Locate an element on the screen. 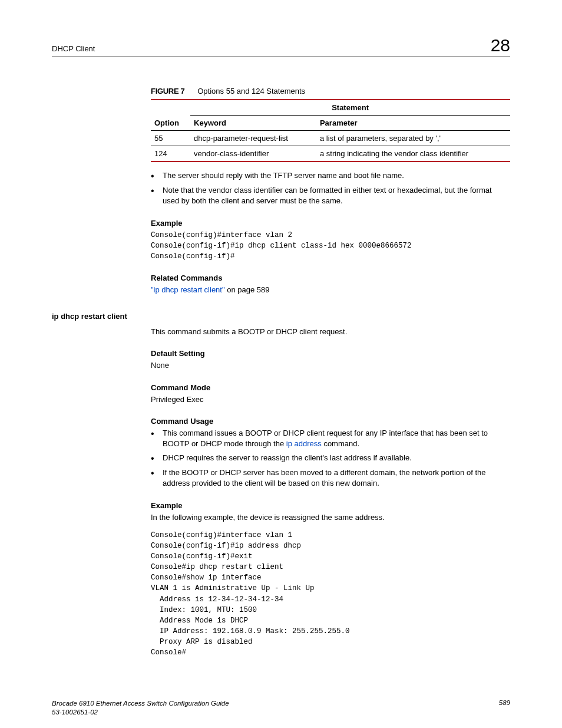  code-block: Console(config)#interface vlan 2 Console… is located at coordinates (330, 246).